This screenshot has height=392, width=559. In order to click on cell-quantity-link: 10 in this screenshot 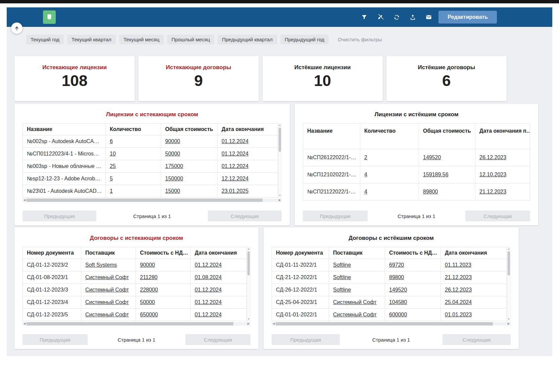, I will do `click(113, 154)`.